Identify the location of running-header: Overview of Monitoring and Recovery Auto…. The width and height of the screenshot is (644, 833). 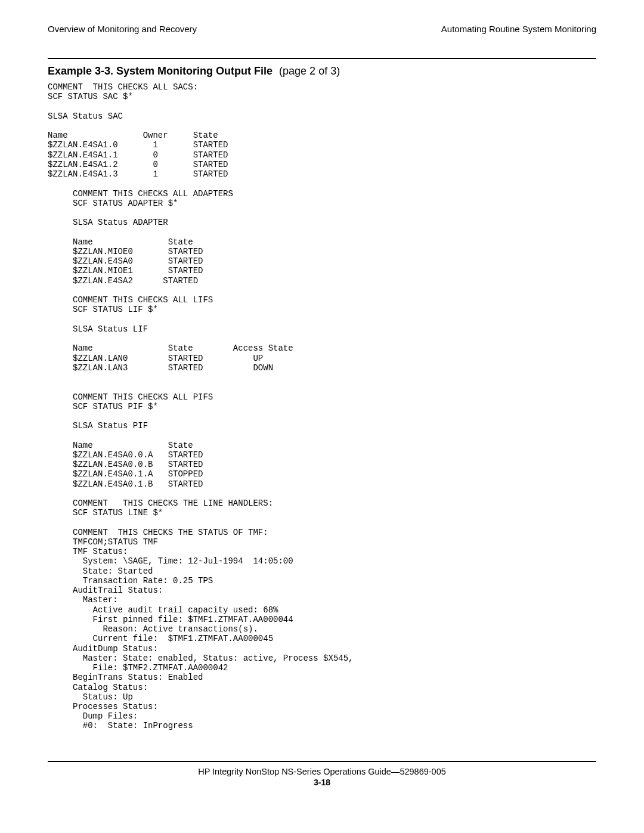
(322, 29).